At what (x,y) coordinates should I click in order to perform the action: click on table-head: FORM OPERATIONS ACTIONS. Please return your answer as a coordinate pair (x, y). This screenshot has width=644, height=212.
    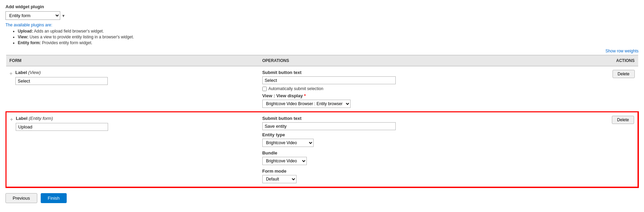
    Looking at the image, I should click on (322, 61).